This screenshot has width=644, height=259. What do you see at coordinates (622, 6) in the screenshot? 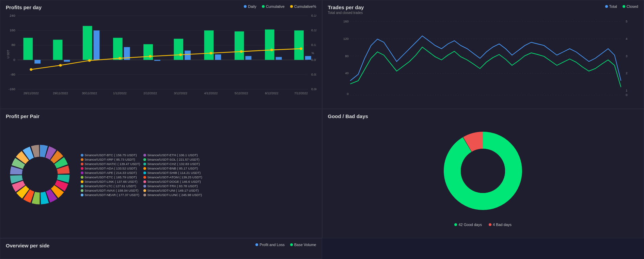
I see `trades-legend: Total Closed` at bounding box center [622, 6].